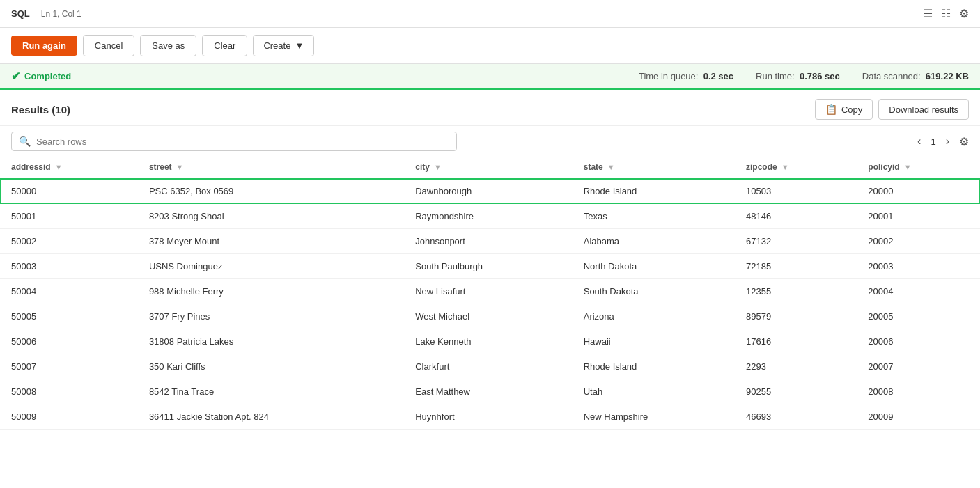  I want to click on sort-icon-zipcode: ▼, so click(786, 167).